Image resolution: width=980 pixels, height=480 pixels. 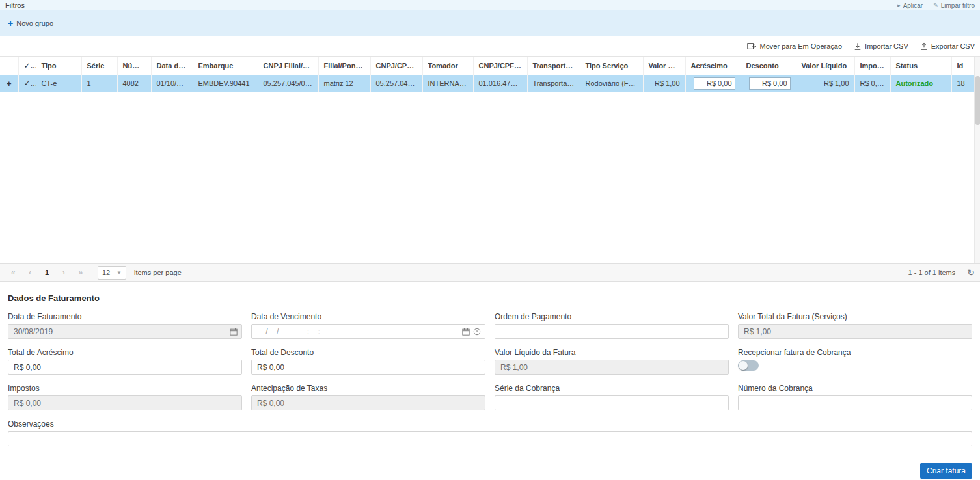 I want to click on serie-cobranca-label: Série da Cobrança, so click(x=612, y=388).